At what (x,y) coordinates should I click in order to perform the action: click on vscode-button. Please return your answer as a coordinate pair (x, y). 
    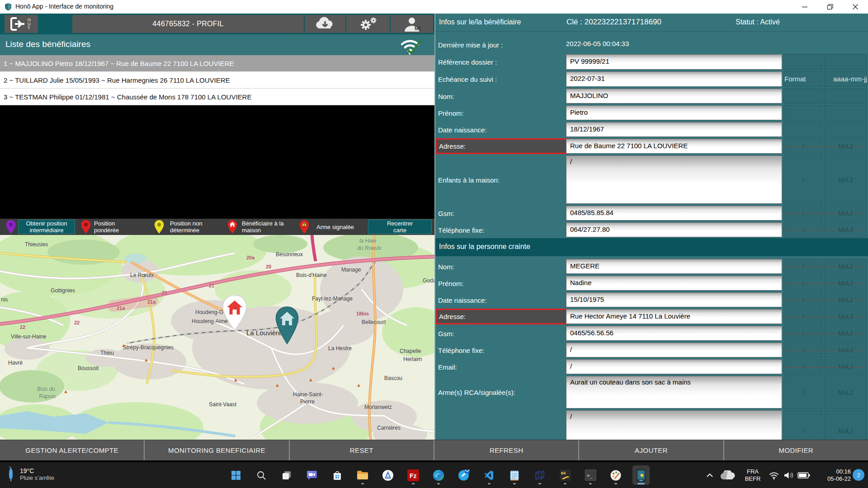
    Looking at the image, I should click on (489, 475).